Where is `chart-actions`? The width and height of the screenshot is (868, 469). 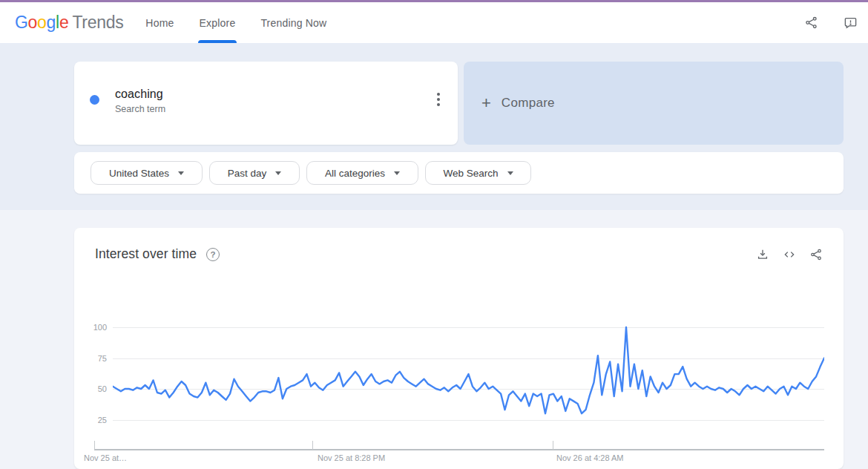
chart-actions is located at coordinates (789, 255).